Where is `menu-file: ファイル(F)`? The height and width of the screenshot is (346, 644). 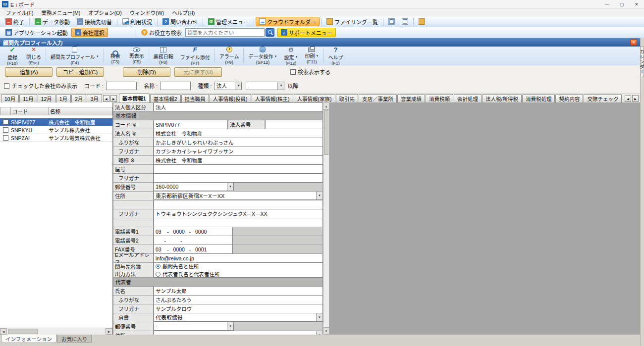 menu-file: ファイル(F) is located at coordinates (20, 13).